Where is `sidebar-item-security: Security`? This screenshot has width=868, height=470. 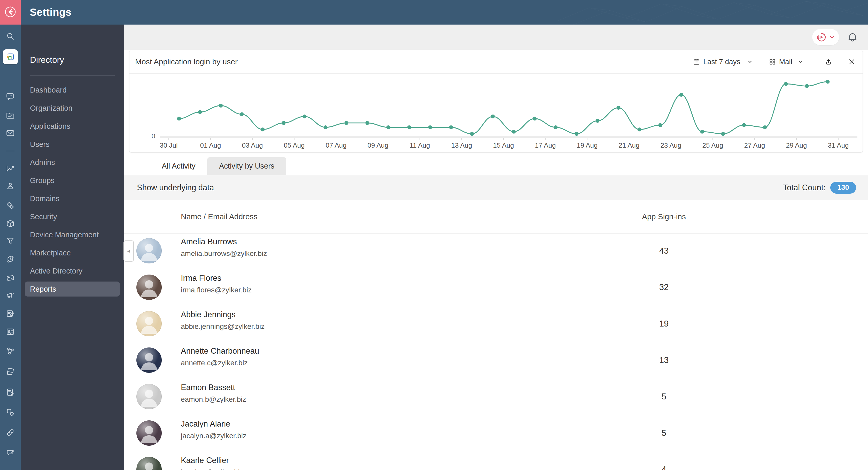 sidebar-item-security: Security is located at coordinates (72, 216).